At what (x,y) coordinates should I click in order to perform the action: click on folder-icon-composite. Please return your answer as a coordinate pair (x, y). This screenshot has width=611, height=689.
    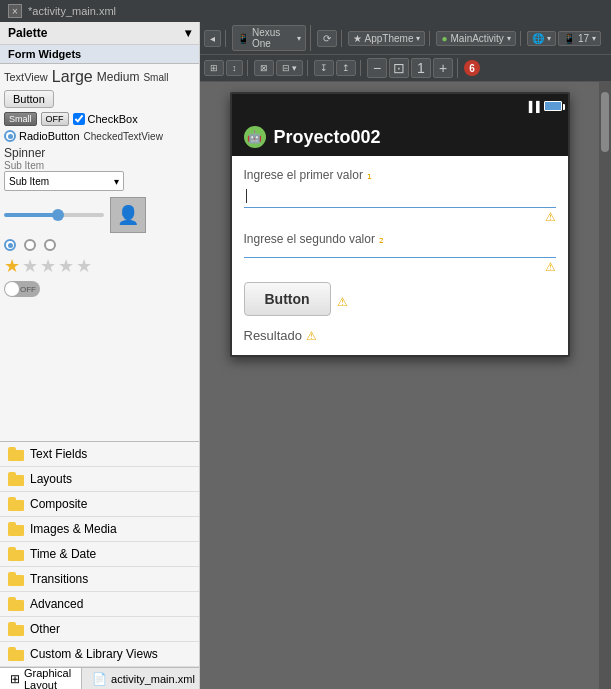
    Looking at the image, I should click on (16, 504).